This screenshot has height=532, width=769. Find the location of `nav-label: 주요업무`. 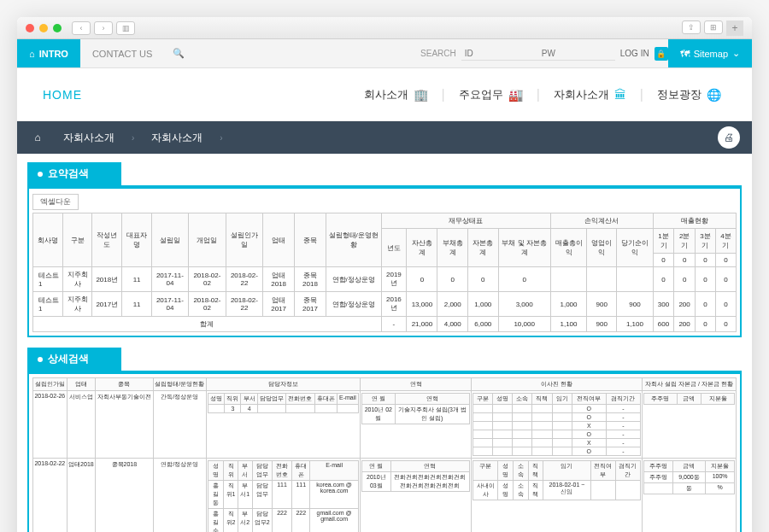

nav-label: 주요업무 is located at coordinates (481, 95).